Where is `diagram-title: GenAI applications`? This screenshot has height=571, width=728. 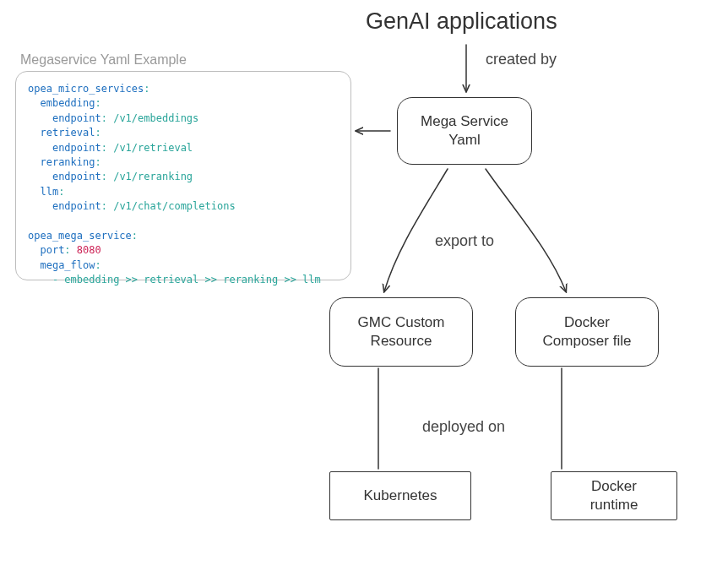 diagram-title: GenAI applications is located at coordinates (461, 22).